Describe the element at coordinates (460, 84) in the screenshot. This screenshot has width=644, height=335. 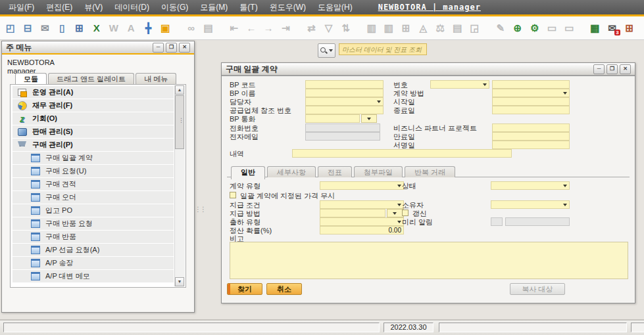
I see `number-series-dropdown` at that location.